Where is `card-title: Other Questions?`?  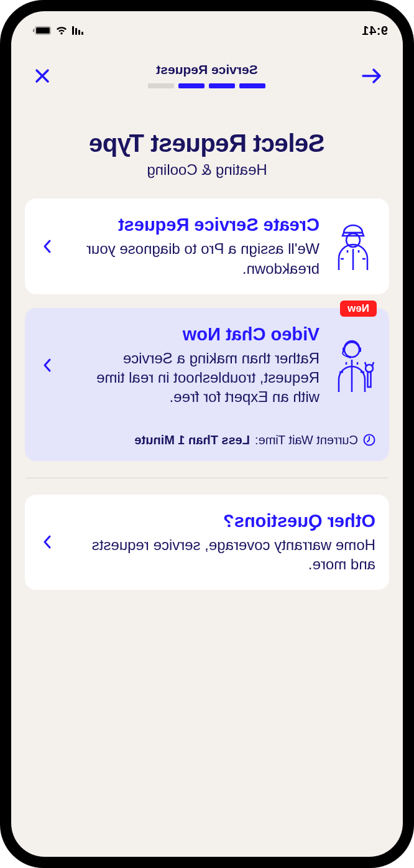 card-title: Other Questions? is located at coordinates (221, 521).